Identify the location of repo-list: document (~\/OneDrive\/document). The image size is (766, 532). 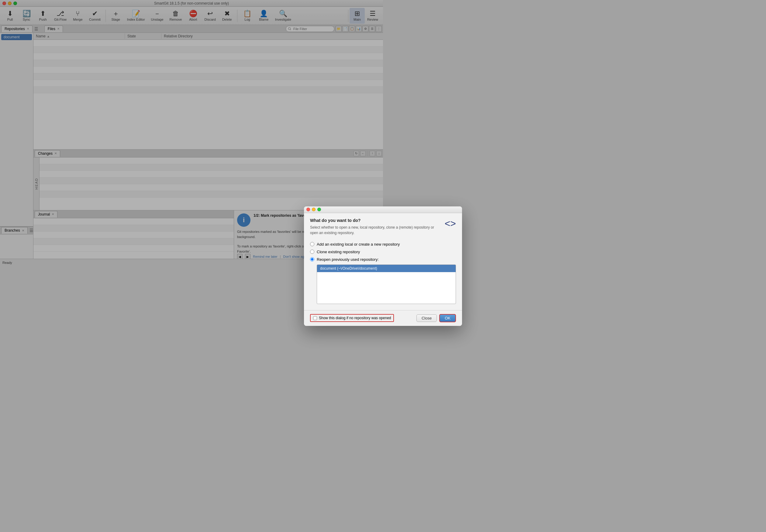
(350, 265).